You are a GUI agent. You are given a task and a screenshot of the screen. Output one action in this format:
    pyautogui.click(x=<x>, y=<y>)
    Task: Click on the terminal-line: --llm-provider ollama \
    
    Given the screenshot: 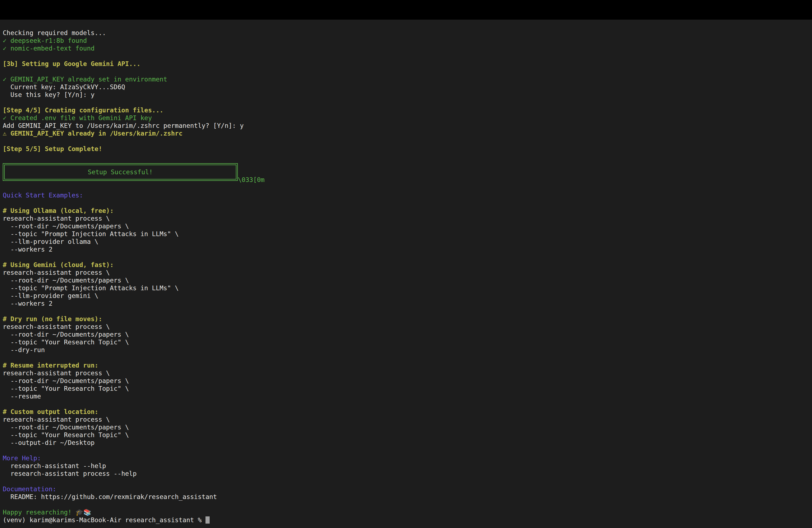 What is the action you would take?
    pyautogui.click(x=407, y=241)
    